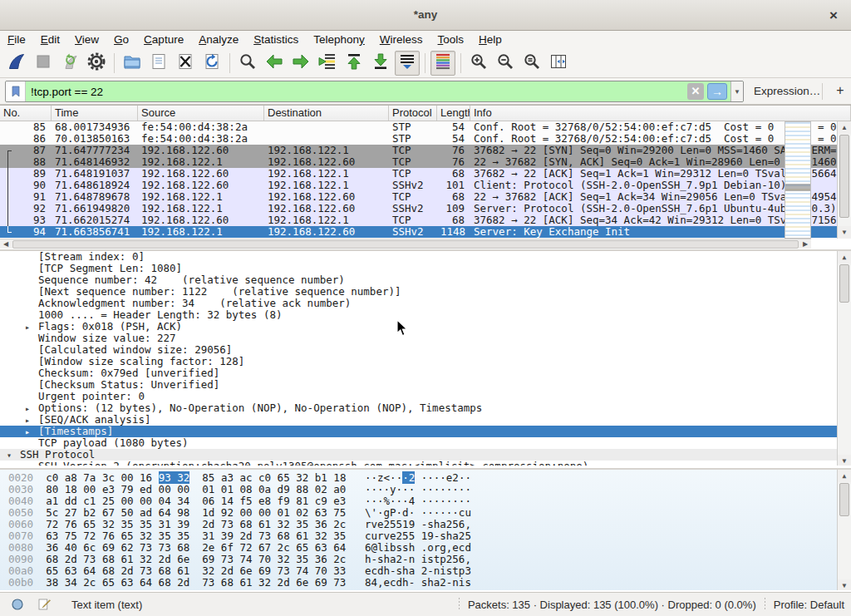 This screenshot has height=616, width=851. Describe the element at coordinates (840, 91) in the screenshot. I see `add-filter-button: +` at that location.